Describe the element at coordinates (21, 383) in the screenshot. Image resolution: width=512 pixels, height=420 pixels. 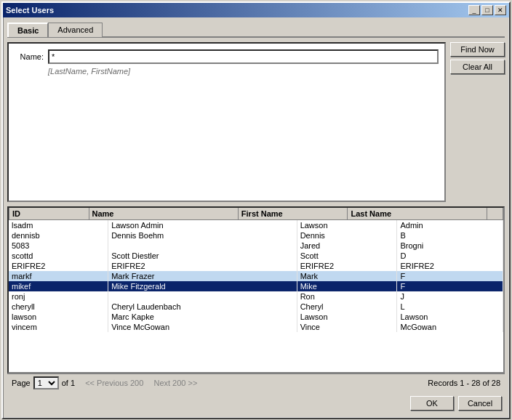
I see `page-label: Page` at that location.